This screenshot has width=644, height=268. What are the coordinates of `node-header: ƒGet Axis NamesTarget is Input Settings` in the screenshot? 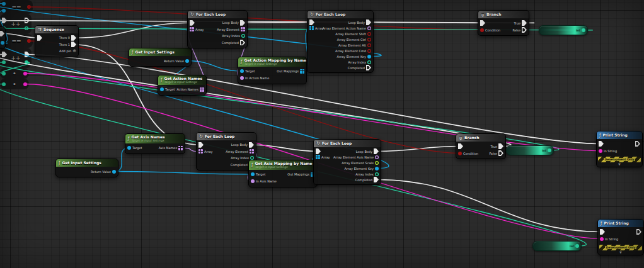 It's located at (155, 138).